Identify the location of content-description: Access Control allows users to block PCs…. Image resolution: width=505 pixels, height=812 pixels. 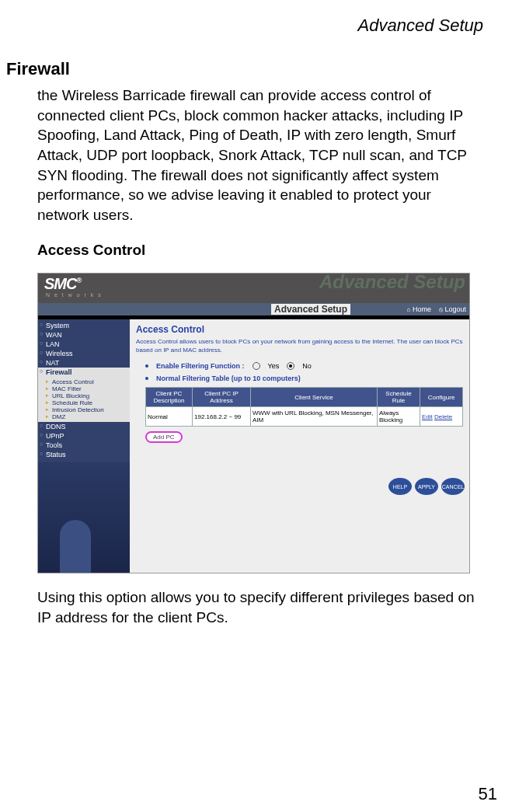
(300, 347).